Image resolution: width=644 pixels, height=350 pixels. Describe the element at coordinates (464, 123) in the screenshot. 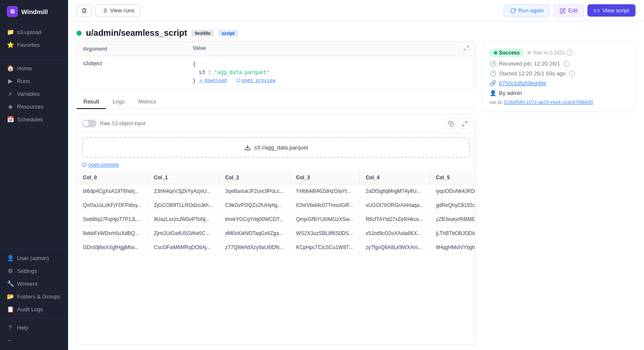

I see `expand-icon-button` at that location.